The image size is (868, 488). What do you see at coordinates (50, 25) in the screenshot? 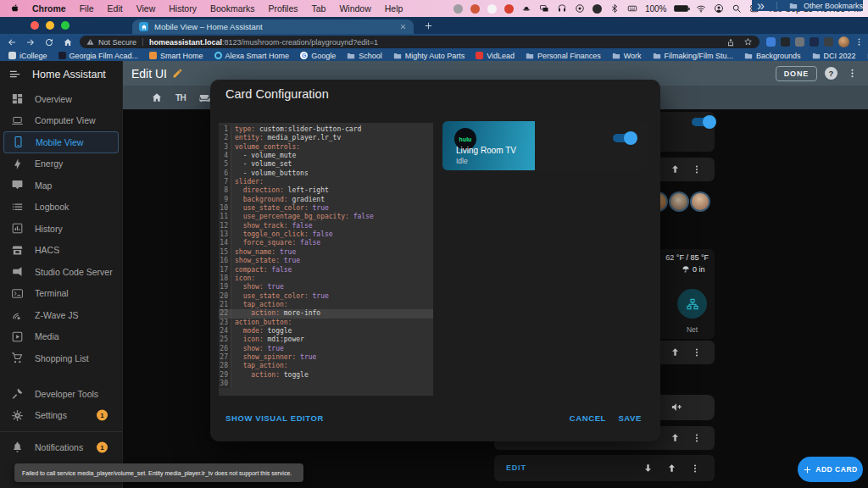
I see `window-minimize-button` at bounding box center [50, 25].